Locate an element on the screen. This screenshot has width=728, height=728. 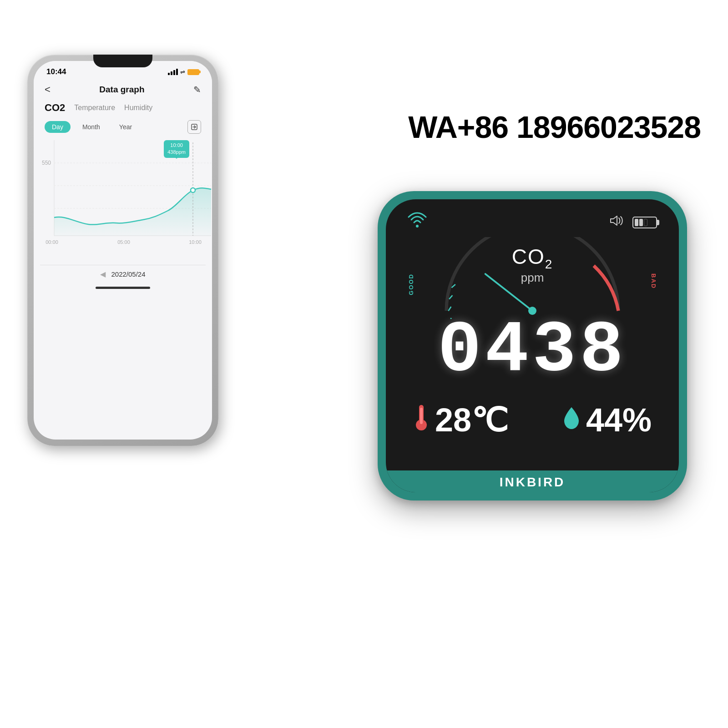
phone-screen: 10:44 ⇌ < Data g is located at coordinates (123, 250).